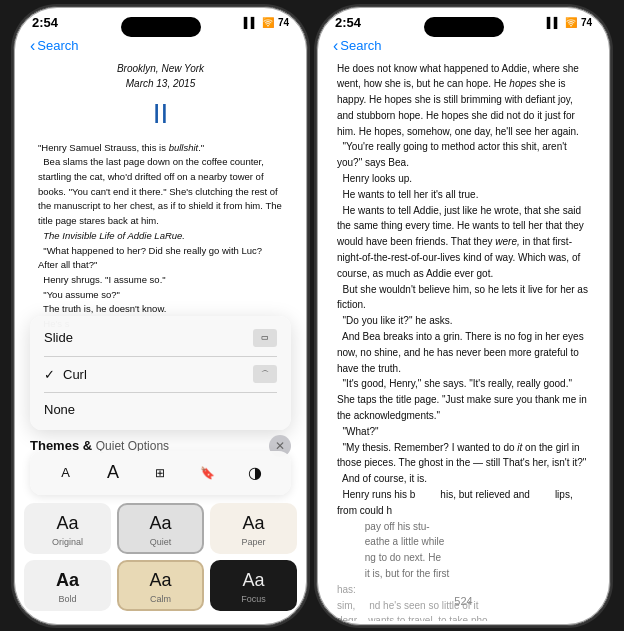  I want to click on para-1: He does not know what happened to Addie,…, so click(464, 100).